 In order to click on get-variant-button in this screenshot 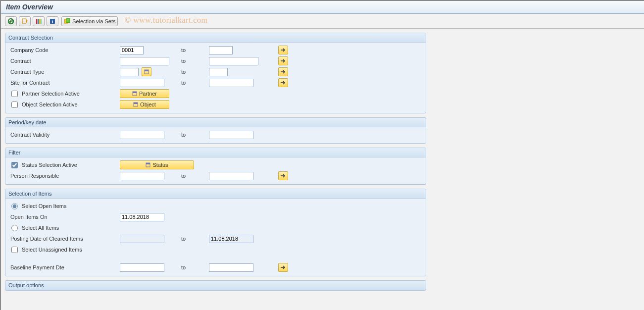, I will do `click(25, 21)`.